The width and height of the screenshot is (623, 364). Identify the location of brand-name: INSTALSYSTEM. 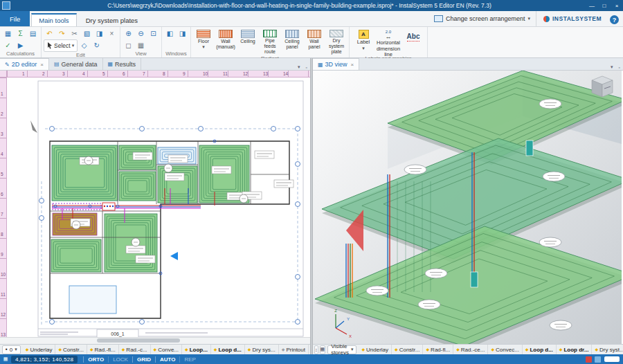
(577, 19).